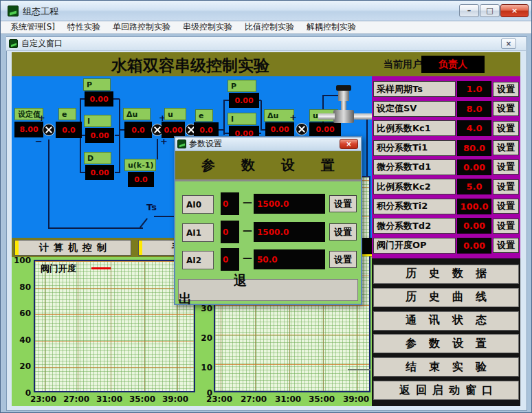 This screenshot has height=413, width=532. What do you see at coordinates (446, 298) in the screenshot?
I see `history-curve-button: 历史曲线` at bounding box center [446, 298].